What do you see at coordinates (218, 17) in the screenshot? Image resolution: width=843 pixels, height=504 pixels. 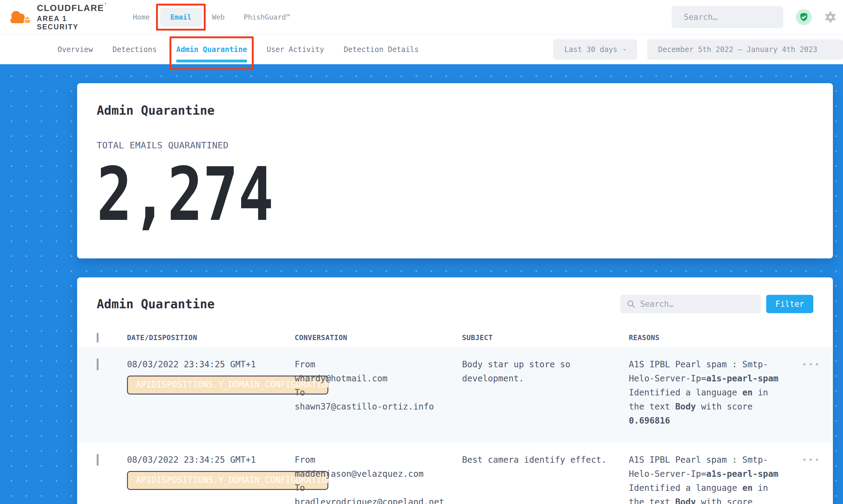 I see `nav-web: Web` at bounding box center [218, 17].